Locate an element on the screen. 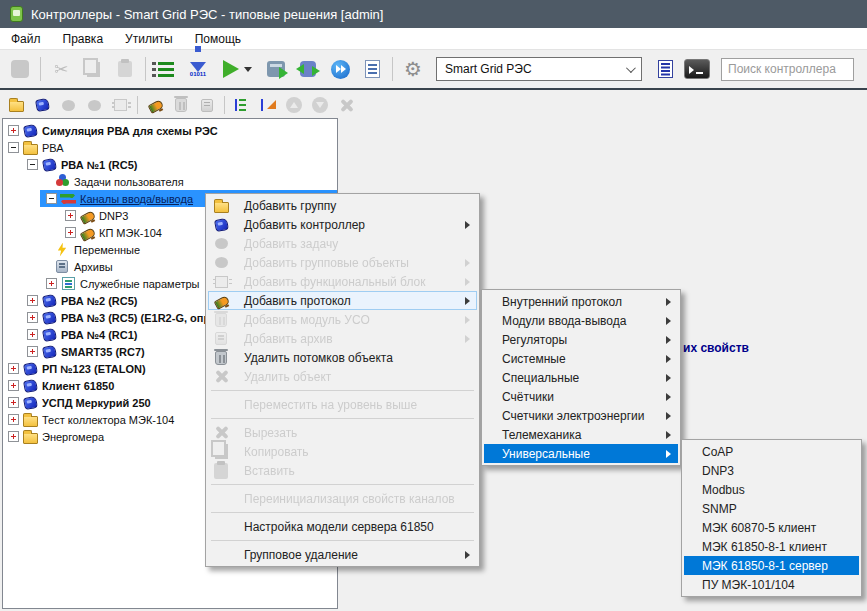 The height and width of the screenshot is (611, 867). numbered-list-icon is located at coordinates (166, 70).